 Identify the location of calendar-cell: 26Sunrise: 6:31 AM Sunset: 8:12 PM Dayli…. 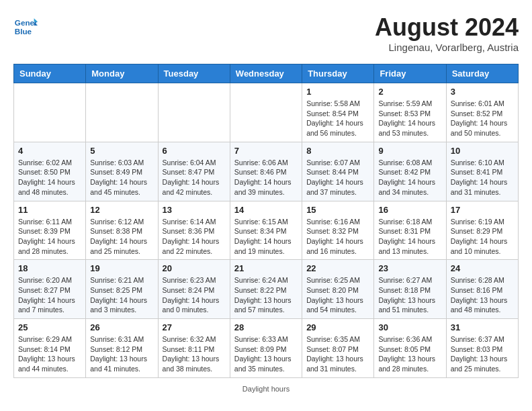
(122, 349).